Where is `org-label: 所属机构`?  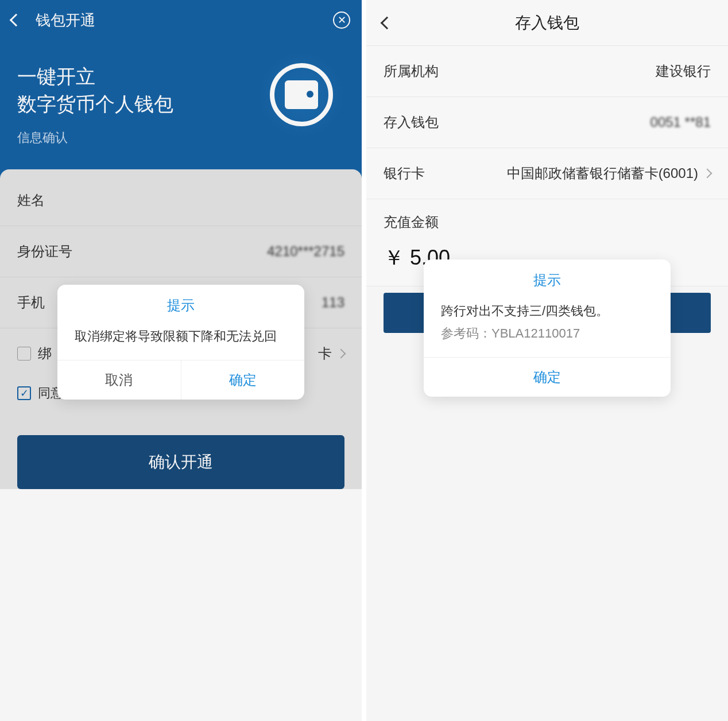
org-label: 所属机构 is located at coordinates (411, 71).